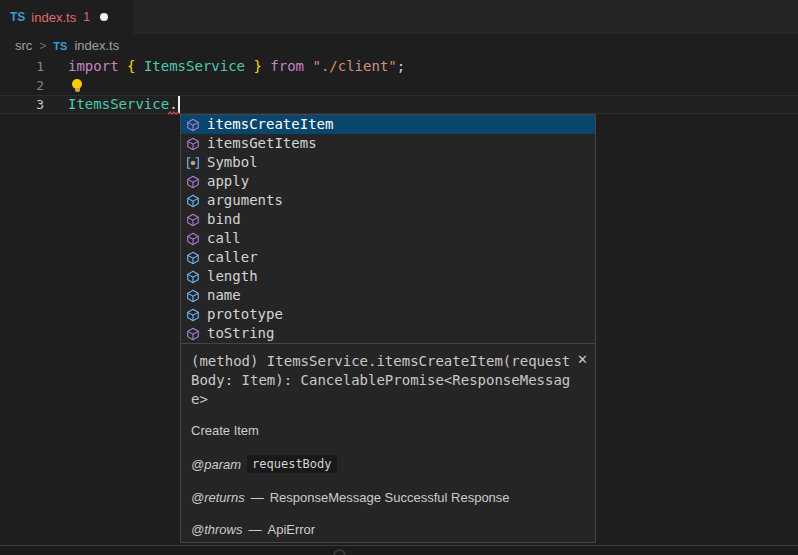 The height and width of the screenshot is (555, 798). I want to click on bottom-strip, so click(399, 550).